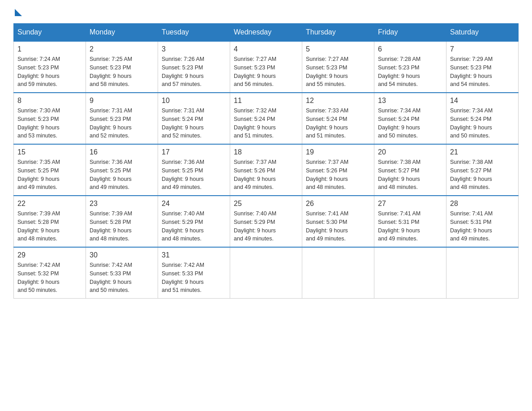 The height and width of the screenshot is (411, 532). Describe the element at coordinates (410, 221) in the screenshot. I see `calendar-cell: 27Sunrise: 7:41 AMSunset: 5:31 PMDayligh…` at that location.